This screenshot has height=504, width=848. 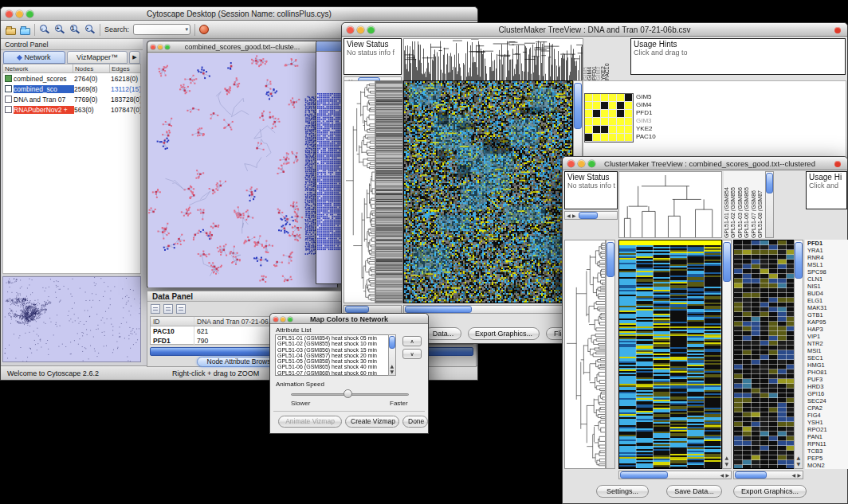 What do you see at coordinates (360, 30) in the screenshot?
I see `tv1-minimize-button` at bounding box center [360, 30].